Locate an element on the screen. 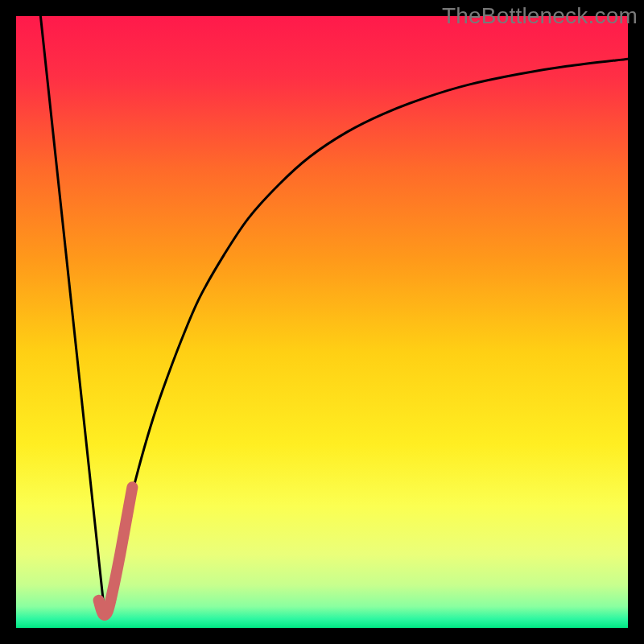 The height and width of the screenshot is (644, 644). bottleneck-left-line is located at coordinates (72, 316).